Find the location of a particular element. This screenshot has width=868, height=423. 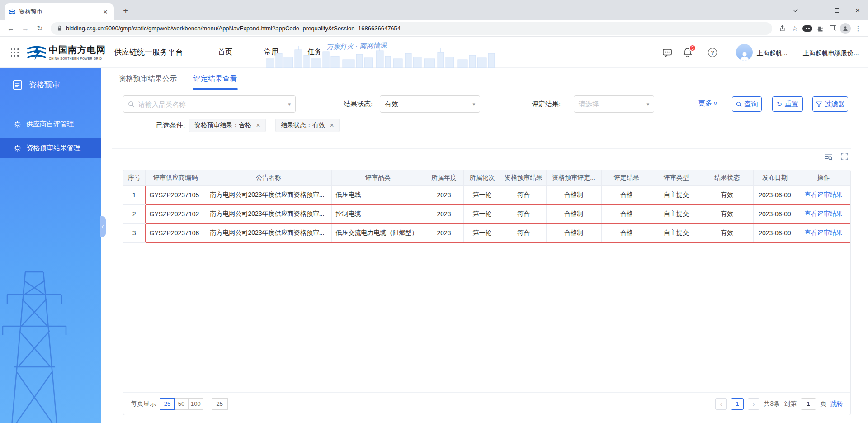

share-icon is located at coordinates (782, 29).